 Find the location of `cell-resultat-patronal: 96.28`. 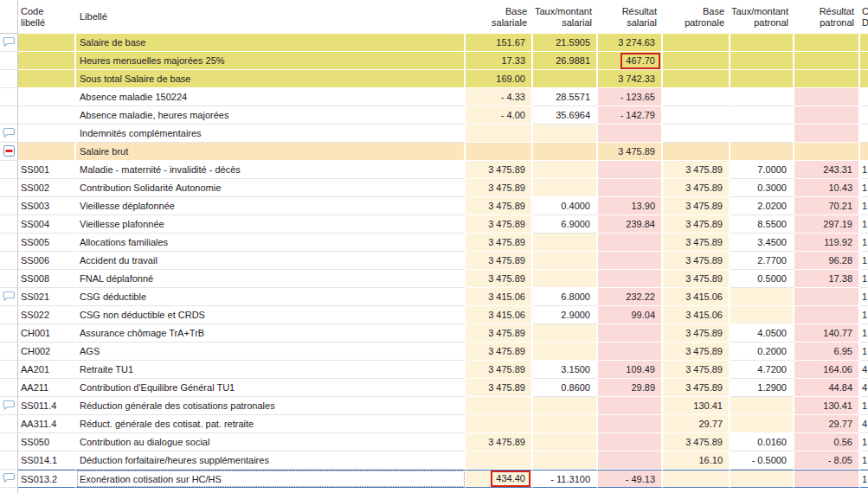

cell-resultat-patronal: 96.28 is located at coordinates (827, 261).